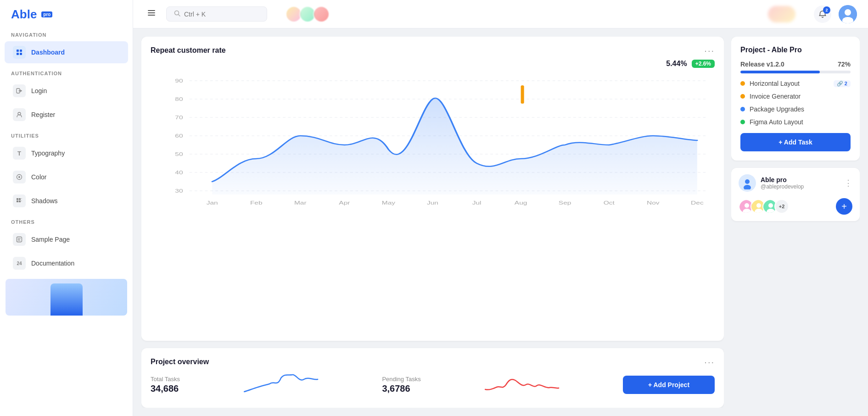  Describe the element at coordinates (281, 385) in the screenshot. I see `total-tasks-mini-chart` at that location.